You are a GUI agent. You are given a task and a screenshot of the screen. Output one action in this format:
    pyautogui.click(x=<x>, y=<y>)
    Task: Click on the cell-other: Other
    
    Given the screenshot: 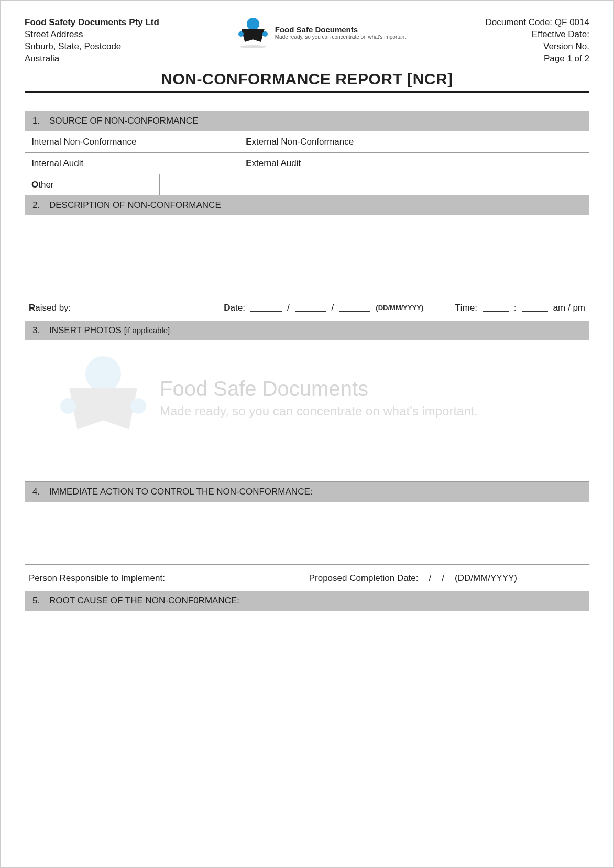 What is the action you would take?
    pyautogui.click(x=92, y=184)
    